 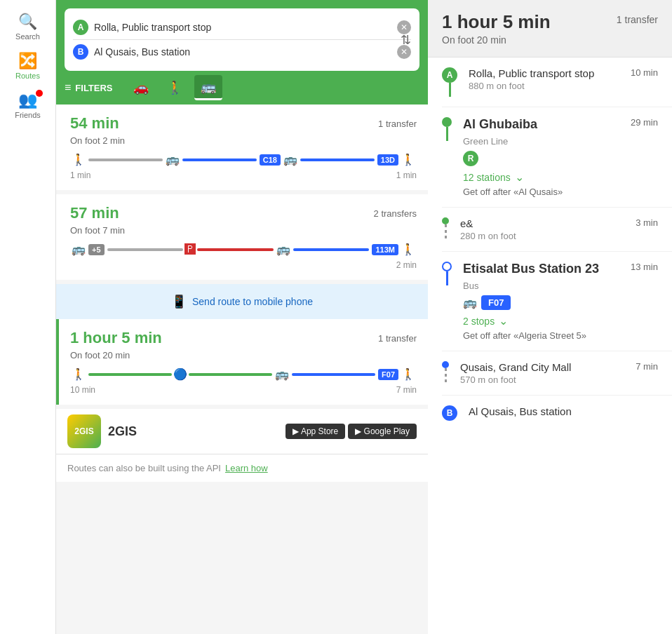 I want to click on stations-toggle-ghubaiba: 12 stations ⌄, so click(x=543, y=177).